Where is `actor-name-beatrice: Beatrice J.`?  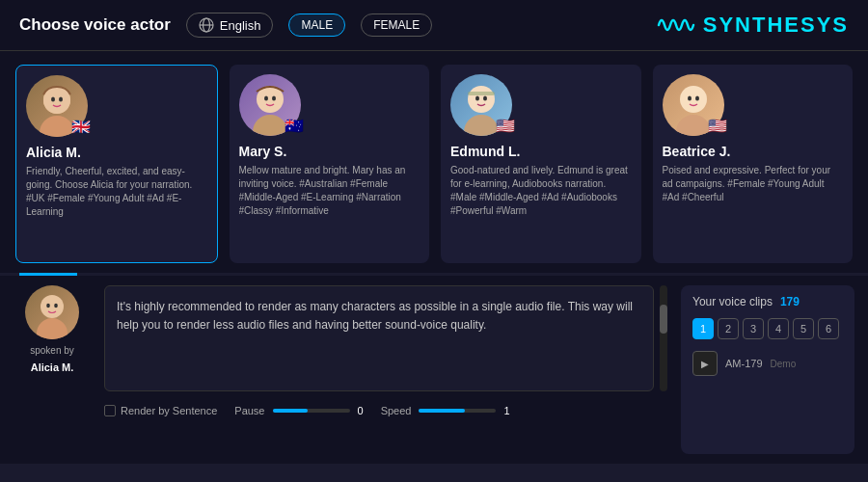
actor-name-beatrice: Beatrice J. is located at coordinates (753, 151).